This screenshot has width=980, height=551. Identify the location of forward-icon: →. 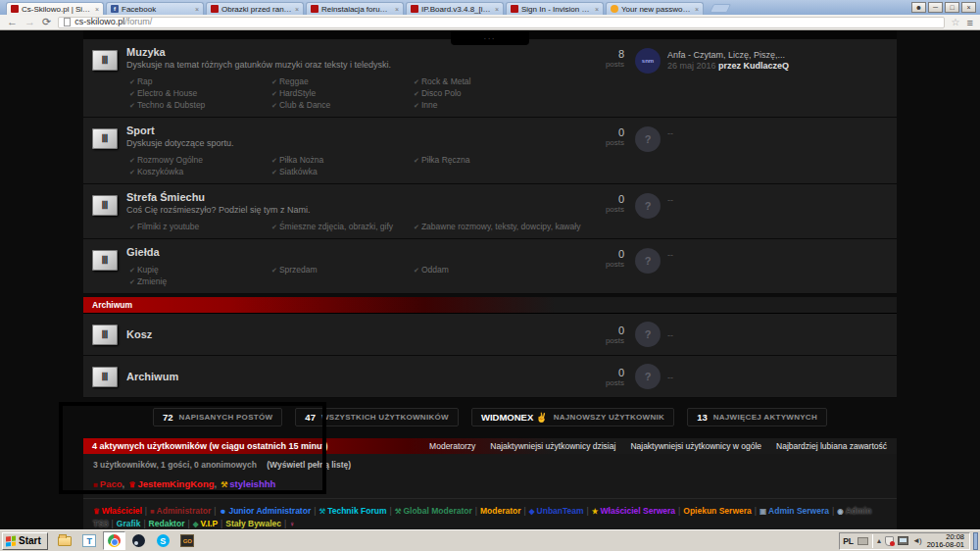
(29, 22).